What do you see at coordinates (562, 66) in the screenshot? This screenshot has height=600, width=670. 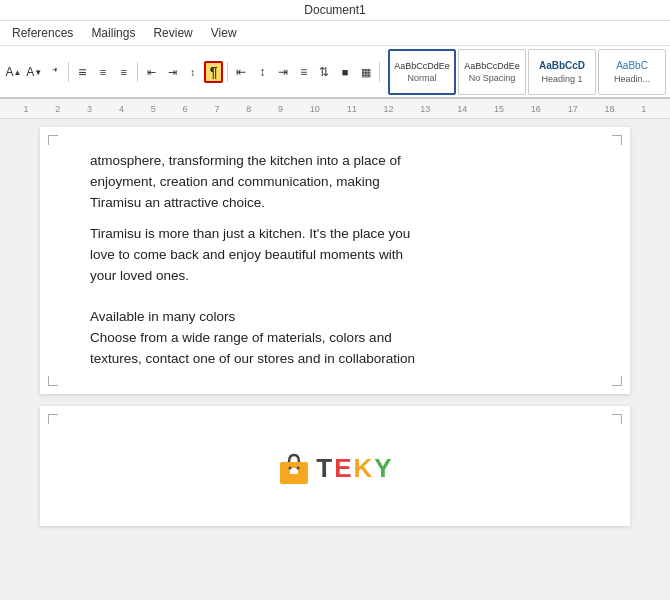 I see `style-heading1-sample: AaBbCcD` at bounding box center [562, 66].